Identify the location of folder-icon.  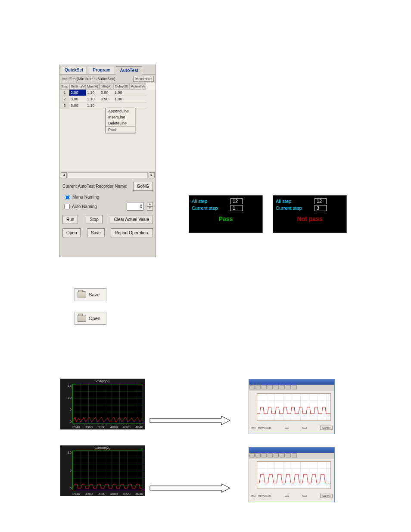
(82, 318).